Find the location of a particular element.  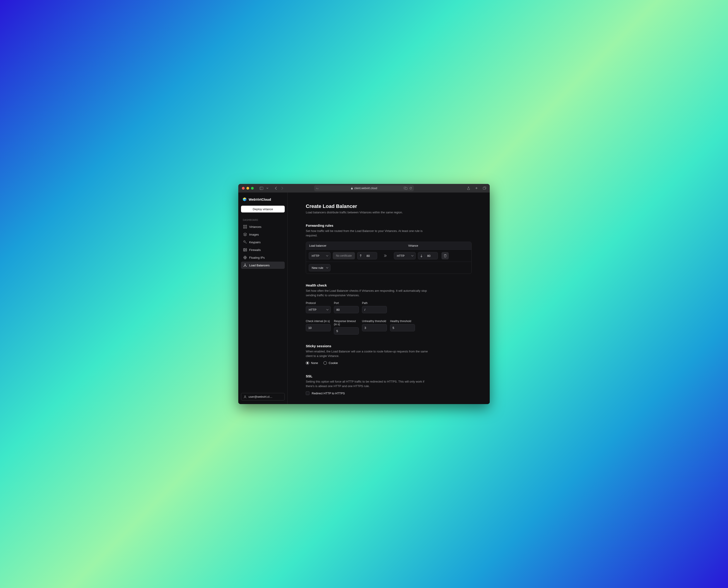

sidebar-item-firewalls: Firewalls is located at coordinates (263, 250).